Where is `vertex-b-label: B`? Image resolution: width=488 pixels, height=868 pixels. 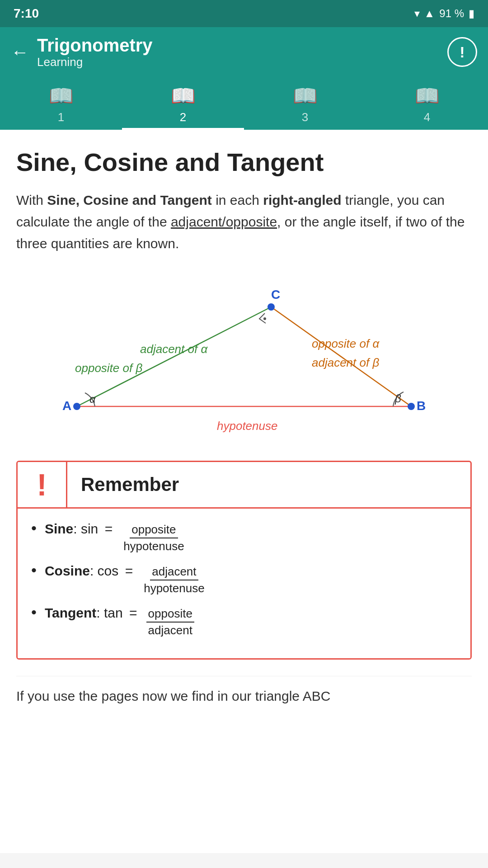
vertex-b-label: B is located at coordinates (421, 406).